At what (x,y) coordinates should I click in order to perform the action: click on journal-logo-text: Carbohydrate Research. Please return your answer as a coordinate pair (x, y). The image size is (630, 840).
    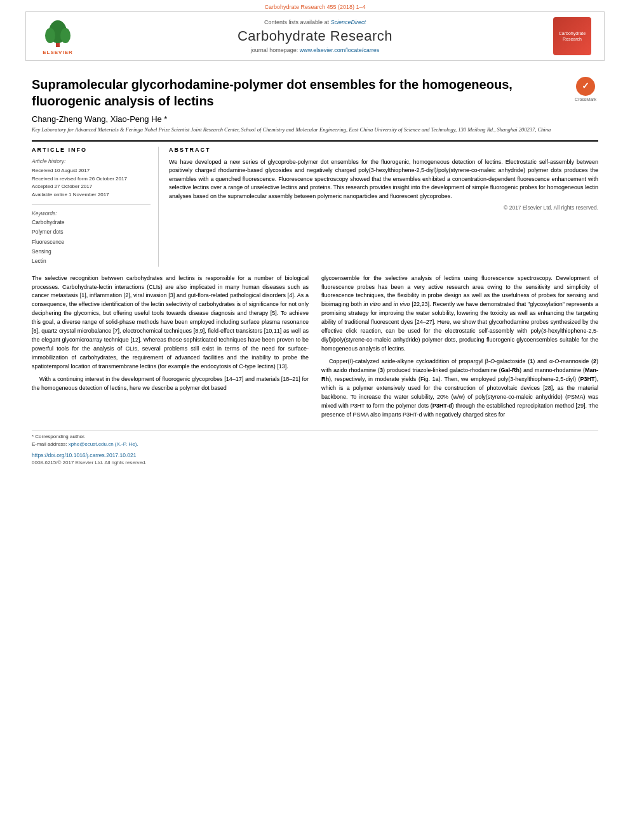
    Looking at the image, I should click on (572, 36).